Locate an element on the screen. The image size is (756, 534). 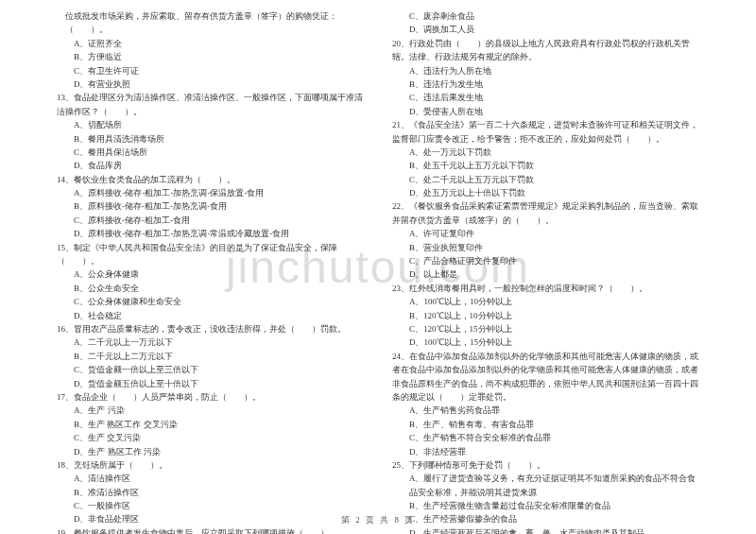
q21-opt-b: B、处五千元以上五万元以下罚款 is located at coordinates (554, 165).